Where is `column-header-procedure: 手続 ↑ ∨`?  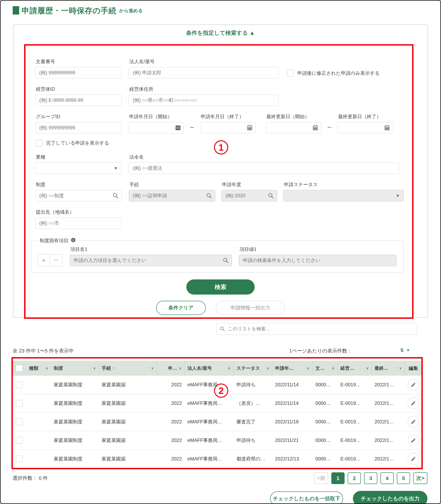 column-header-procedure: 手続 ↑ ∨ is located at coordinates (128, 368).